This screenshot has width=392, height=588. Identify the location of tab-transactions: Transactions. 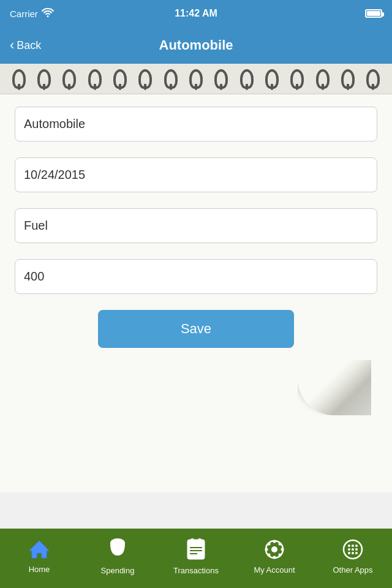
(196, 559).